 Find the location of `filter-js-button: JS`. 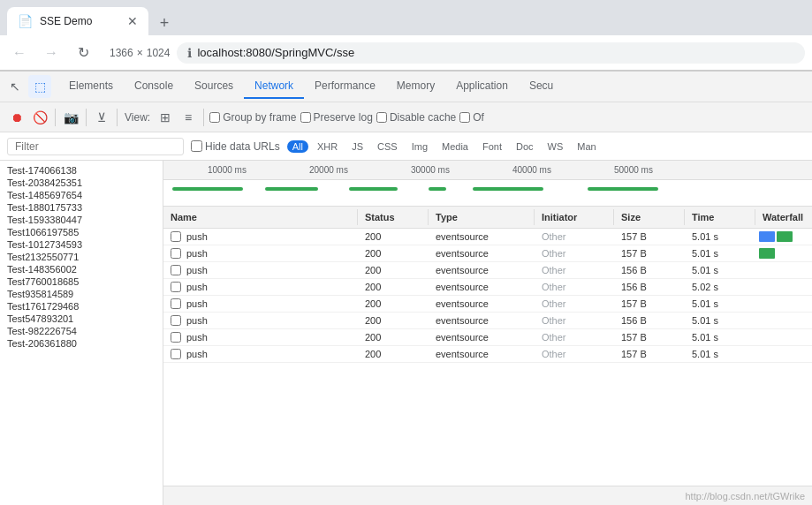

filter-js-button: JS is located at coordinates (357, 147).